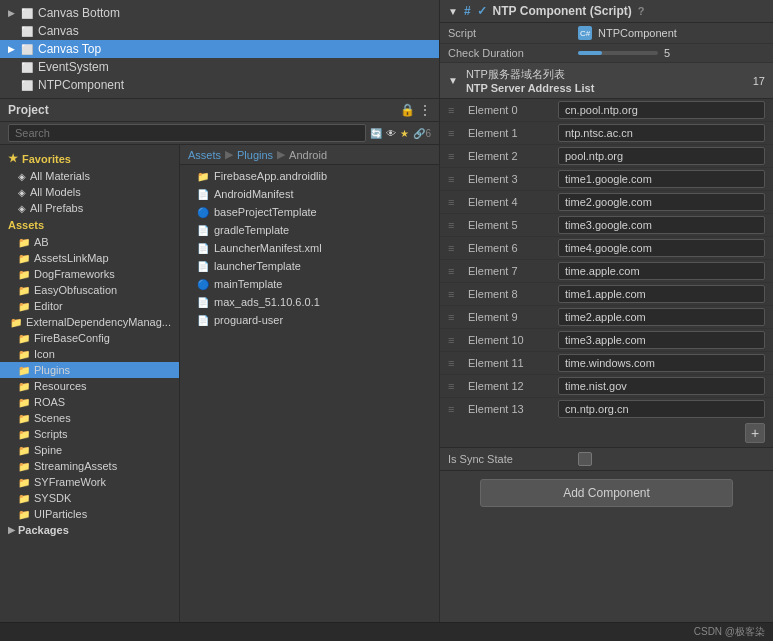 This screenshot has height=641, width=773. What do you see at coordinates (310, 248) in the screenshot?
I see `file-item-launchermanifest.xml: 📄LauncherManifest.xml` at bounding box center [310, 248].